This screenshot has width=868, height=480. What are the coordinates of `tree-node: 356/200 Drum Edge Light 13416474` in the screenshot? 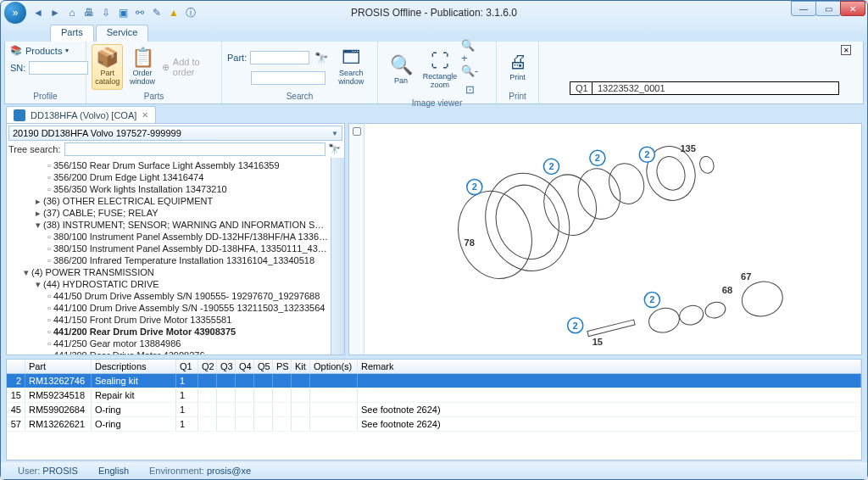 It's located at (170, 177).